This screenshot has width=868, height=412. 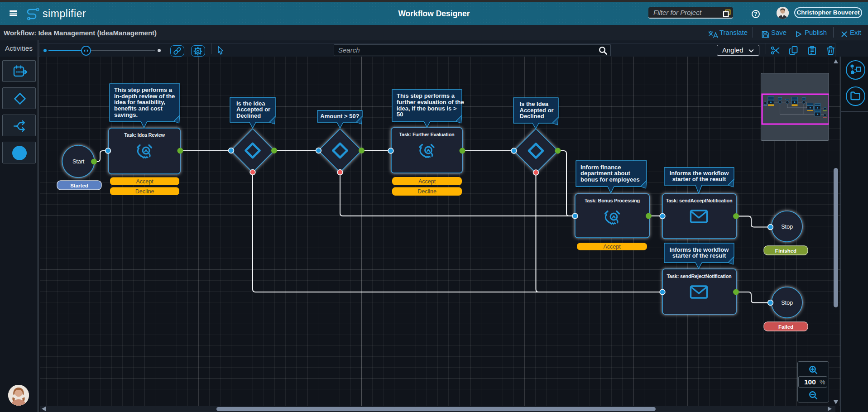 I want to click on svg-text: Task: sendRejectNotification, so click(x=699, y=276).